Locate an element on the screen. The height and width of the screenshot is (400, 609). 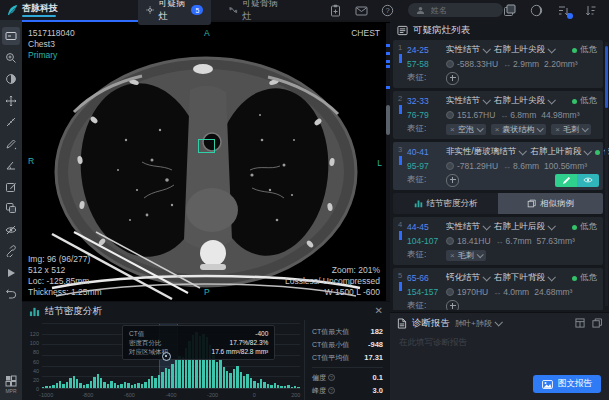
entry-content: 24-25实性结节右肺上叶尖段低危57-58-588.33HU2.9mm2.20… is located at coordinates (503, 64).